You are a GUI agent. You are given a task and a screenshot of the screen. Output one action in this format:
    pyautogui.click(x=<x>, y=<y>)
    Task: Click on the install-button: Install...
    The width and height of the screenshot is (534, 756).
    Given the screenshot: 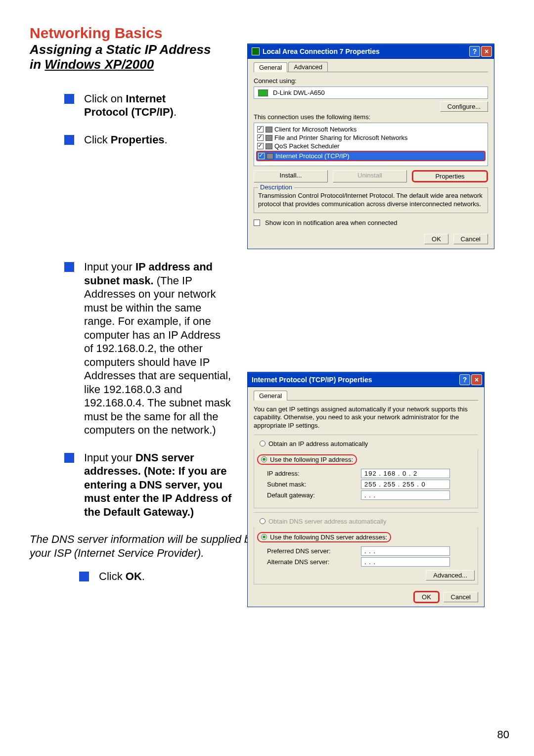 What is the action you would take?
    pyautogui.click(x=291, y=176)
    